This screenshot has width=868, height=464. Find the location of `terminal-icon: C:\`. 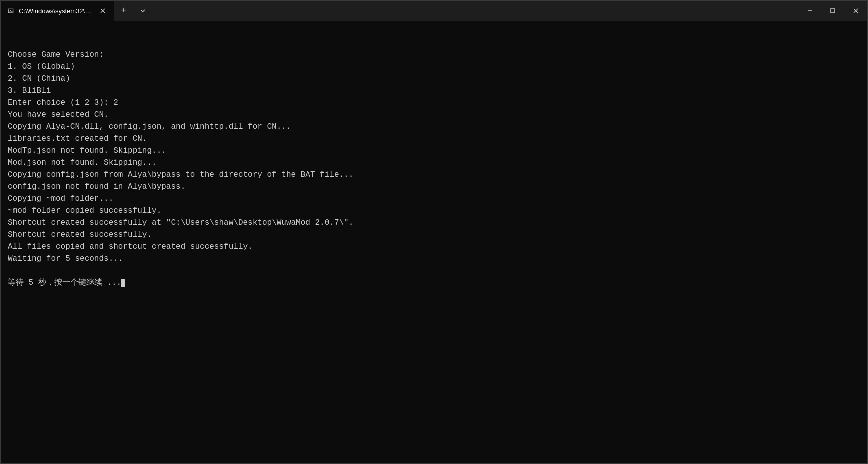

terminal-icon: C:\ is located at coordinates (11, 11).